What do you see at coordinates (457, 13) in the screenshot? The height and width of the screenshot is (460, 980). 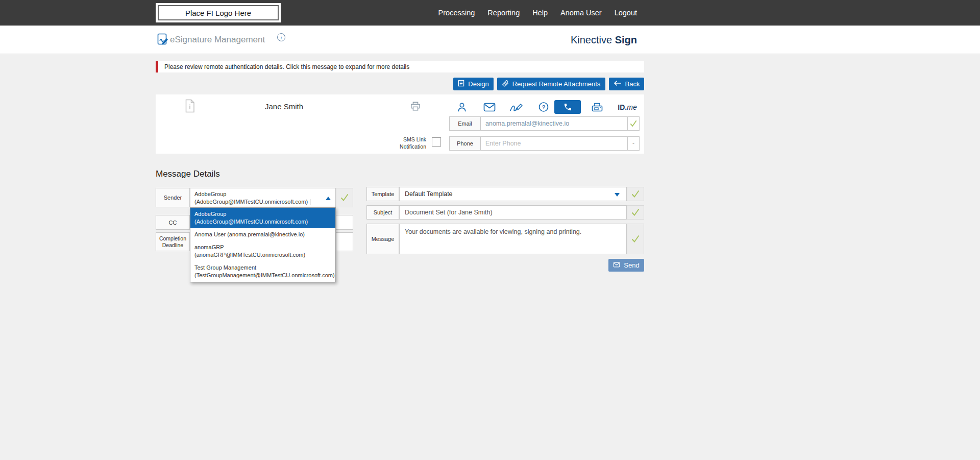 I see `nav-processing: Processing` at bounding box center [457, 13].